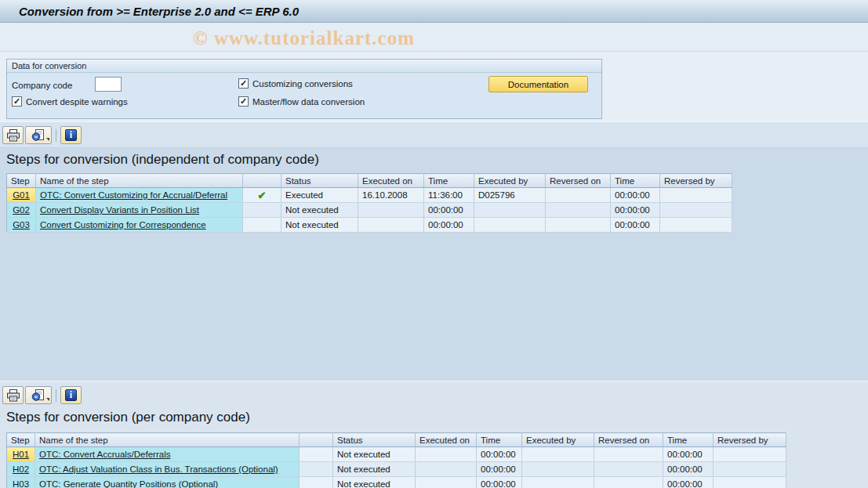 The image size is (868, 488). Describe the element at coordinates (140, 196) in the screenshot. I see `step-name-link: OTC: Convert Customizing for Accrual/Def…` at that location.